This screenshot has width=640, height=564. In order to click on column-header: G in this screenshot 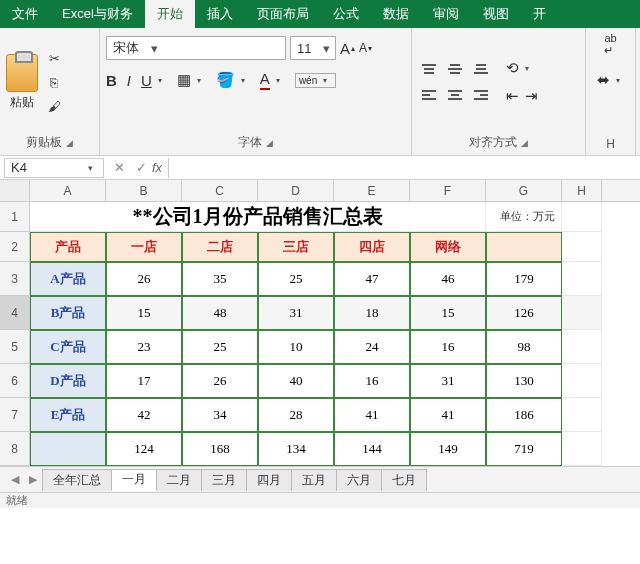, I will do `click(524, 190)`.